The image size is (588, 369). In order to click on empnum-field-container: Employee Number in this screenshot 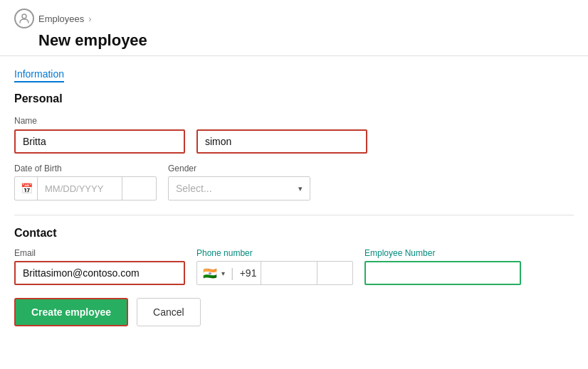, I will do `click(443, 267)`.